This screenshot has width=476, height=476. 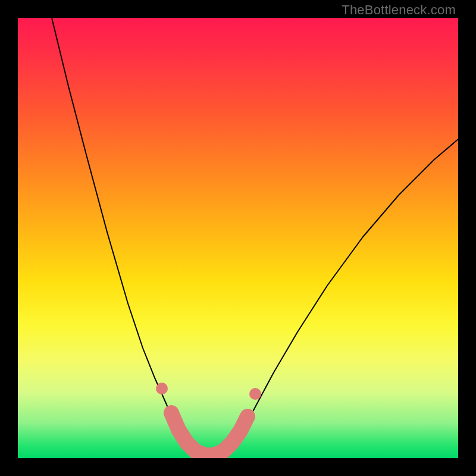 What do you see at coordinates (255, 394) in the screenshot?
I see `dot-right` at bounding box center [255, 394].